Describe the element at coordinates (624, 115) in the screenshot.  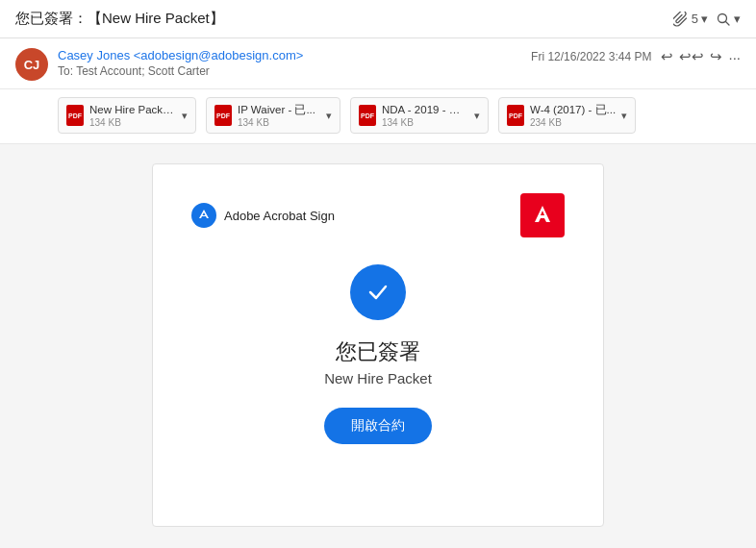
I see `chevron-down-3: ▾` at that location.